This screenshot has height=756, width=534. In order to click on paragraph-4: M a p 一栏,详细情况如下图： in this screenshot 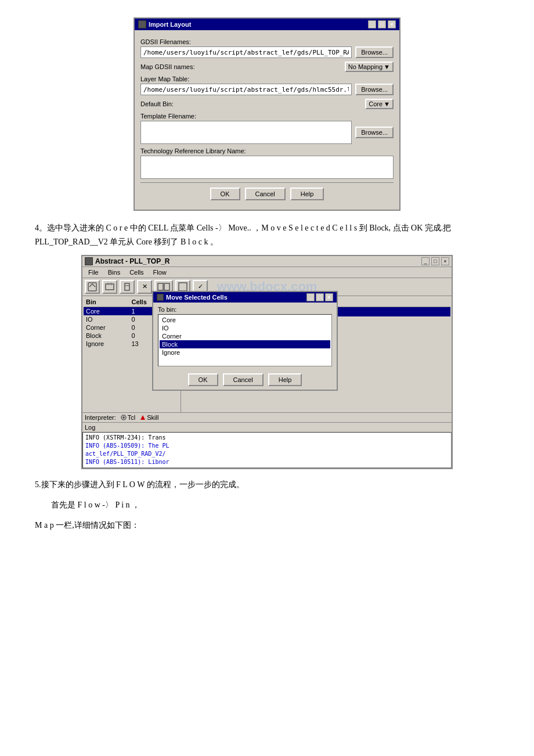, I will do `click(267, 525)`.